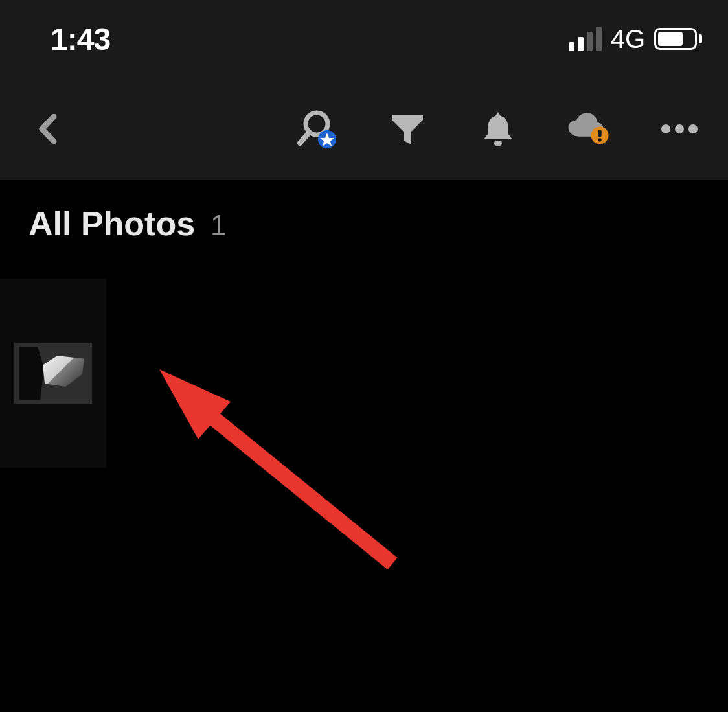 This screenshot has width=728, height=712. What do you see at coordinates (53, 373) in the screenshot?
I see `photo-thumbnail` at bounding box center [53, 373].